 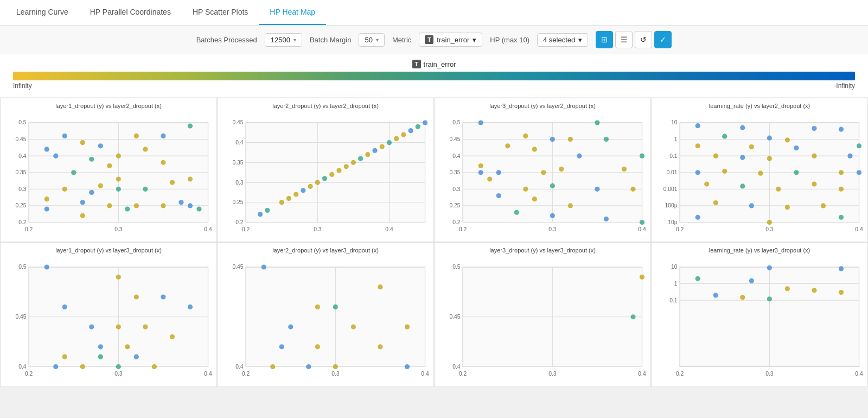 What do you see at coordinates (642, 229) in the screenshot?
I see `svg-text: 0.4` at bounding box center [642, 229].